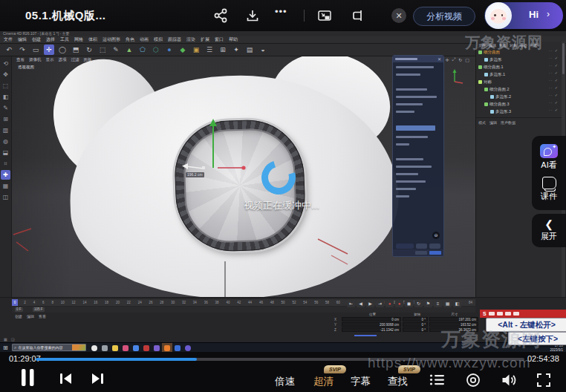 The height and width of the screenshot is (392, 566). What do you see at coordinates (324, 382) in the screenshot?
I see `quality-button: 超清` at bounding box center [324, 382].